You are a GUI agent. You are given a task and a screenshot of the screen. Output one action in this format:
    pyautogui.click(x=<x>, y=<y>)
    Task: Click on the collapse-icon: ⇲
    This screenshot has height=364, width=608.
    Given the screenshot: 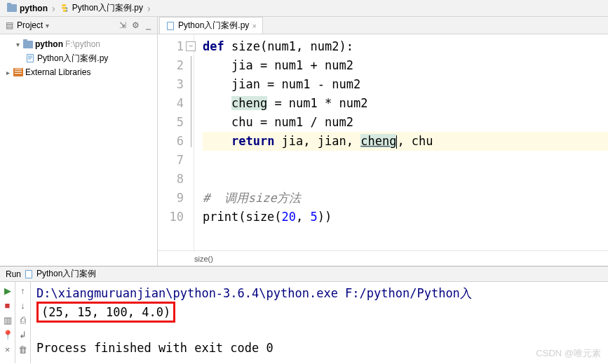 What is the action you would take?
    pyautogui.click(x=123, y=25)
    